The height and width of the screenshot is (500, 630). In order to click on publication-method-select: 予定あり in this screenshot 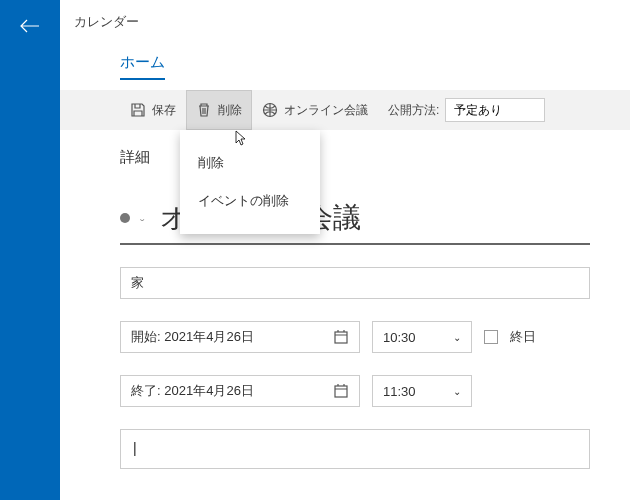, I will do `click(495, 110)`.